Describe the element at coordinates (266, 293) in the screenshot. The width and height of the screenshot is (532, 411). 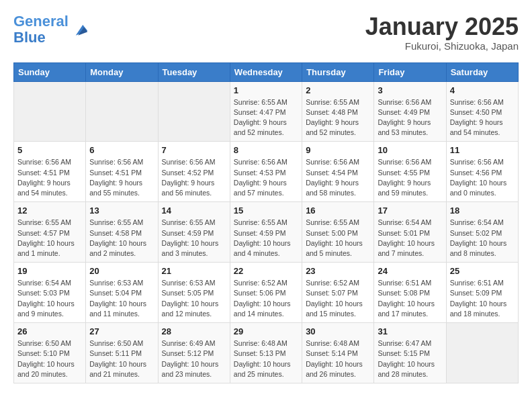
I see `day-cell: 22Sunrise: 6:52 AM Sunset: 5:06 PM Dayli…` at that location.